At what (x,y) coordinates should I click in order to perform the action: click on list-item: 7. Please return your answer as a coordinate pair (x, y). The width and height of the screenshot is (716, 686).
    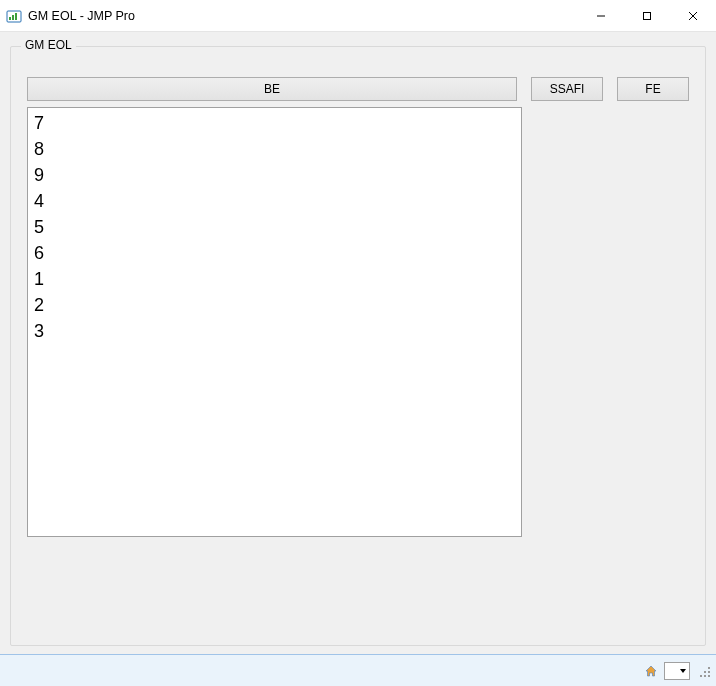
    Looking at the image, I should click on (274, 123).